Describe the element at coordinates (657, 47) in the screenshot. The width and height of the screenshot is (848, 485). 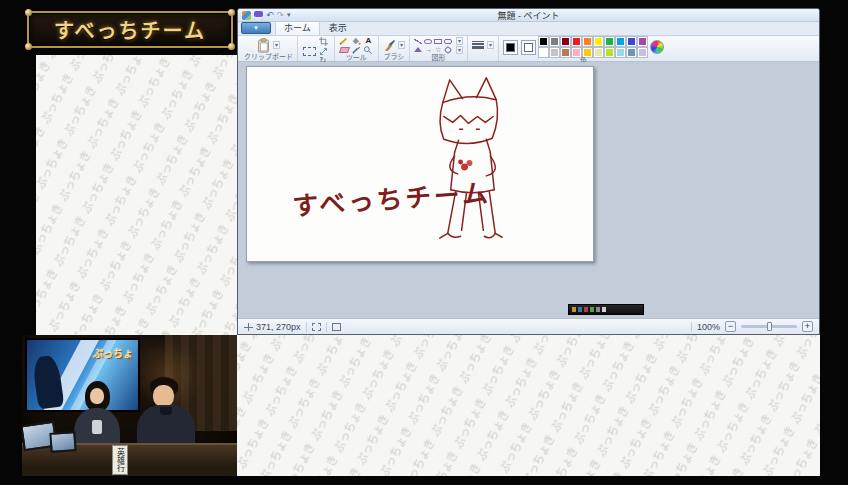
I see `edit-colors-button` at that location.